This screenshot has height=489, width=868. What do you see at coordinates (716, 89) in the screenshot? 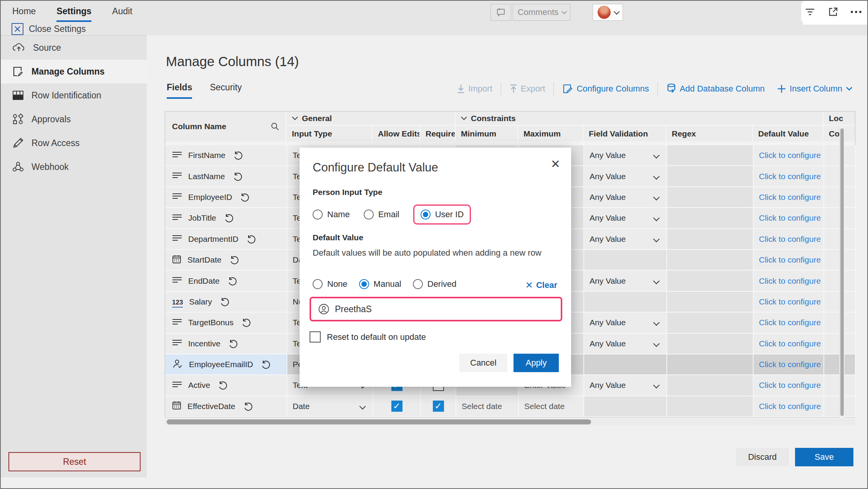
I see `add-database-column-button: Add Database Column` at bounding box center [716, 89].